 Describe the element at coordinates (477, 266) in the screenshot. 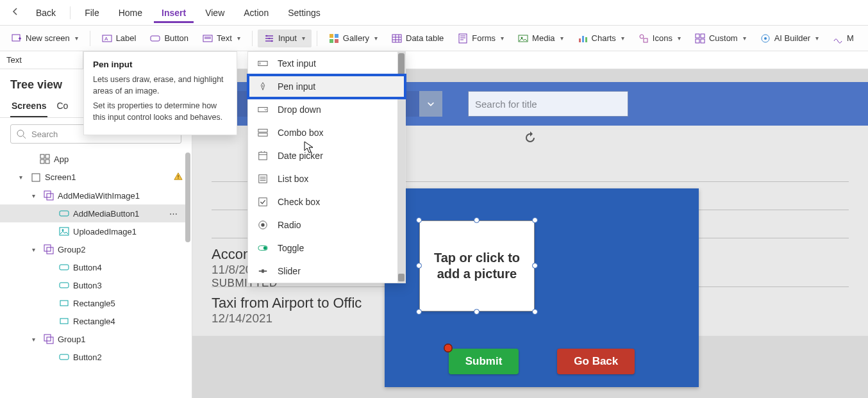

I see `addmediabutton-selection: Tap or click to add a picture` at that location.